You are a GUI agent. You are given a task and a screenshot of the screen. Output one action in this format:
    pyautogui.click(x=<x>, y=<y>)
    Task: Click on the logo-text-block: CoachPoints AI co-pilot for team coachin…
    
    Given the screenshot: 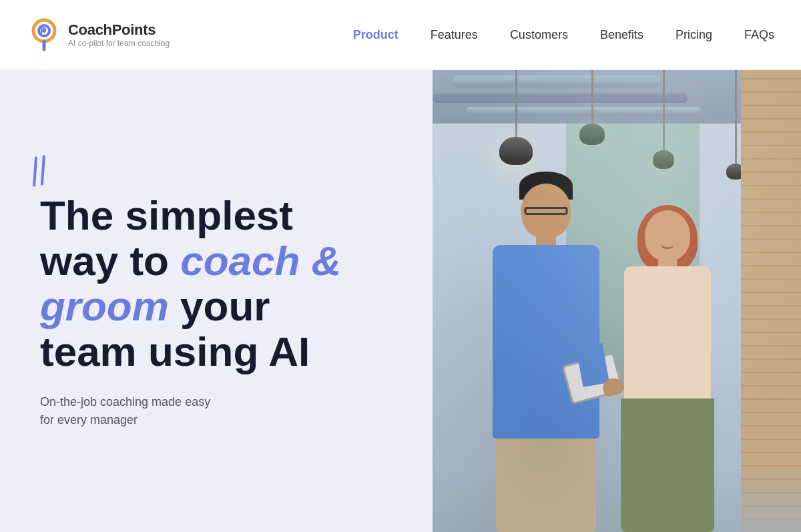 What is the action you would take?
    pyautogui.click(x=119, y=35)
    